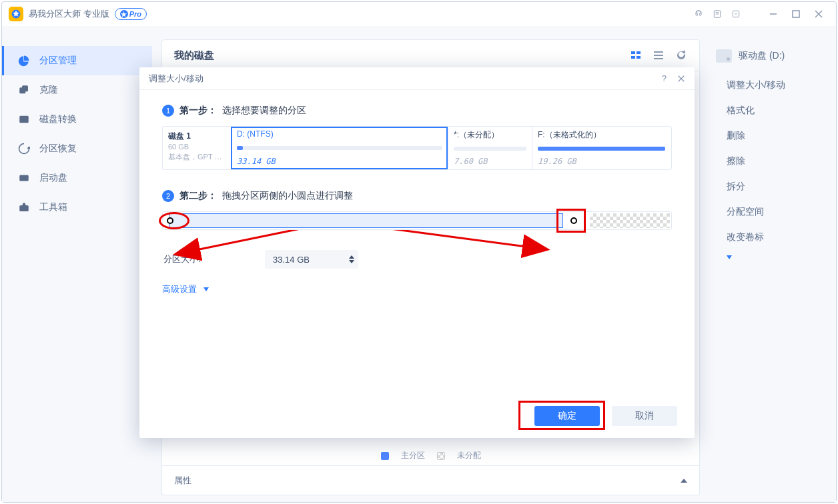 The height and width of the screenshot is (504, 838). I want to click on view-grid-icon, so click(636, 55).